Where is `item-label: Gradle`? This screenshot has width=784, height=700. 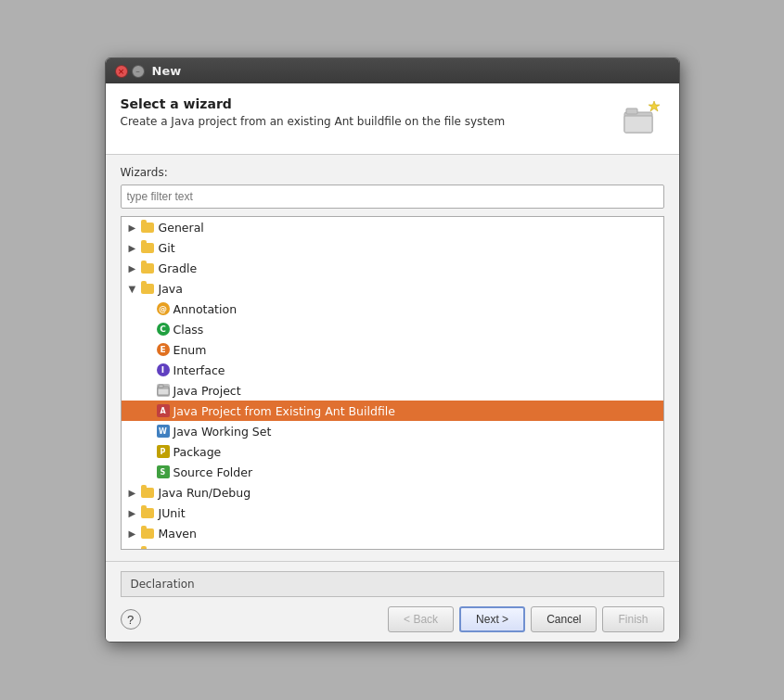 item-label: Gradle is located at coordinates (409, 269).